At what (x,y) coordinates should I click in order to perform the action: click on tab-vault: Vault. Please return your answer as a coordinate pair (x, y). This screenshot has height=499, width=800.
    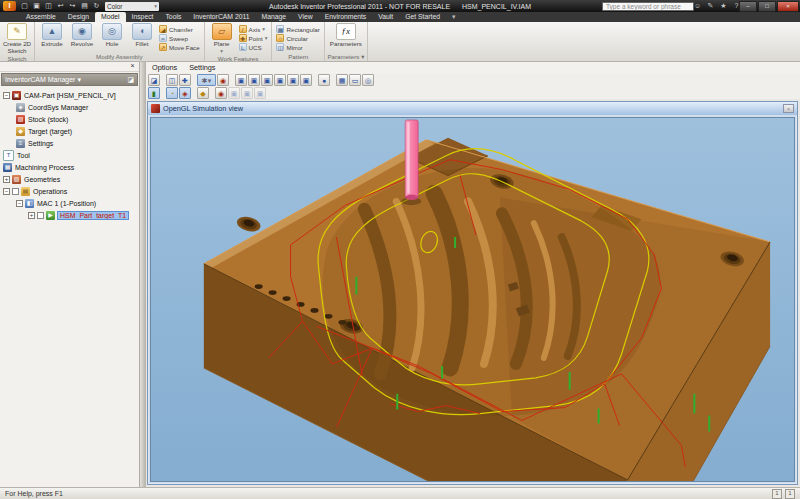
    Looking at the image, I should click on (386, 17).